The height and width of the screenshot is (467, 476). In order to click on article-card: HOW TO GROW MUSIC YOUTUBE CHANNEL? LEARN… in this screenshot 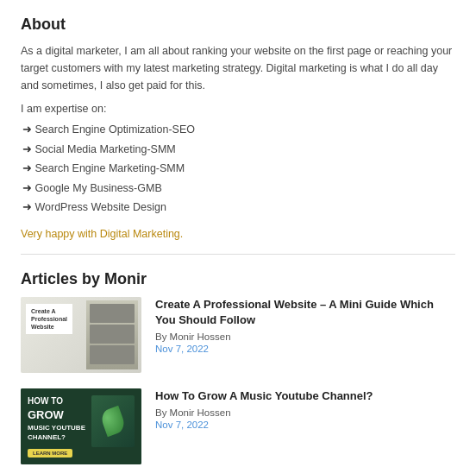, I will do `click(238, 426)`.